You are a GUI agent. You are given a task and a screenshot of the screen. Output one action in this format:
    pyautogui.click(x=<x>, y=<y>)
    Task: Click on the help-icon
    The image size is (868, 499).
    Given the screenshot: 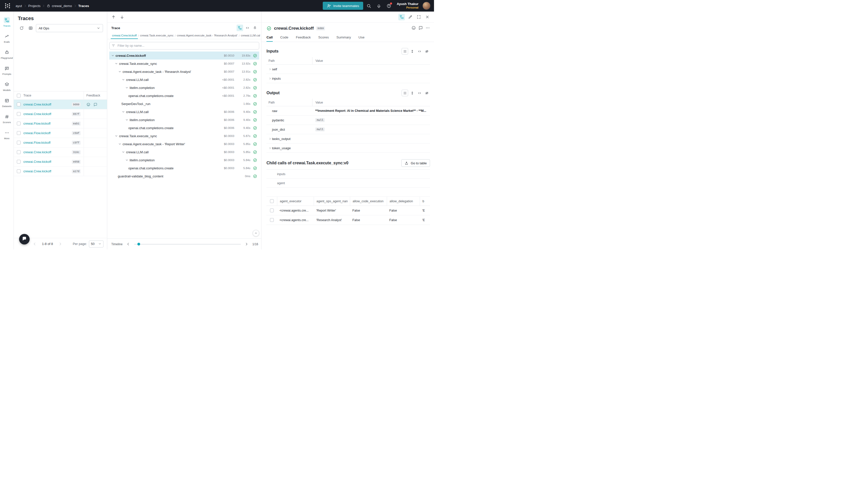 What is the action you would take?
    pyautogui.click(x=389, y=5)
    